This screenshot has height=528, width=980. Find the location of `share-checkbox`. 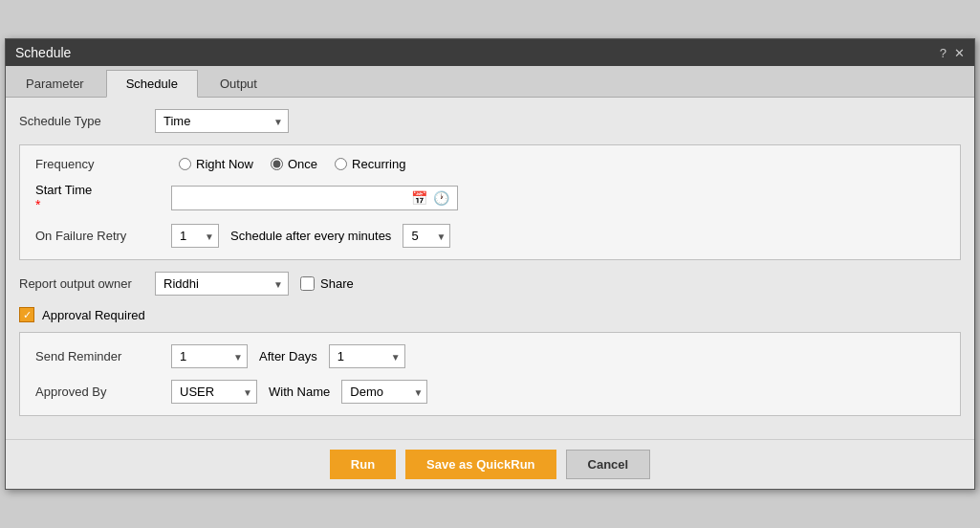

share-checkbox is located at coordinates (308, 283).